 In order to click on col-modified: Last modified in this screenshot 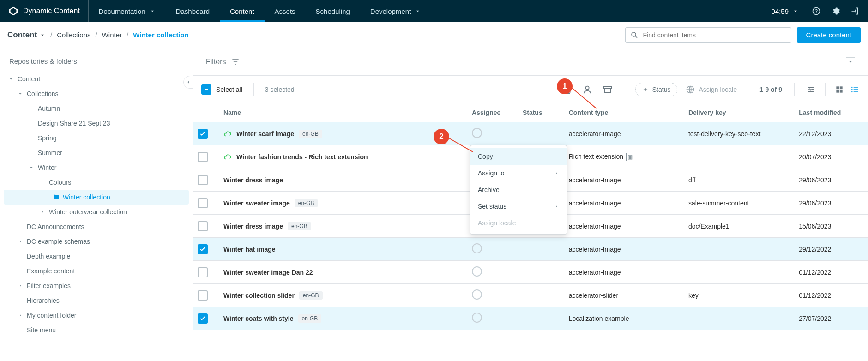, I will do `click(831, 113)`.